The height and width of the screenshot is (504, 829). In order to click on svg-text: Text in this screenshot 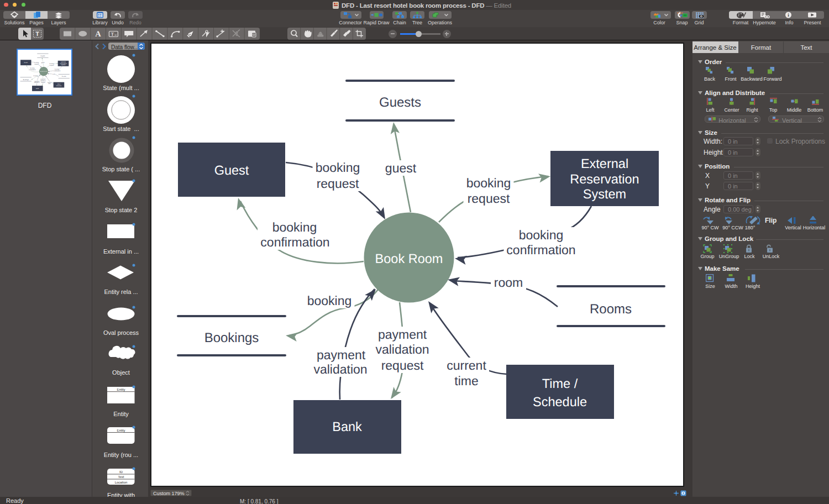, I will do `click(120, 477)`.